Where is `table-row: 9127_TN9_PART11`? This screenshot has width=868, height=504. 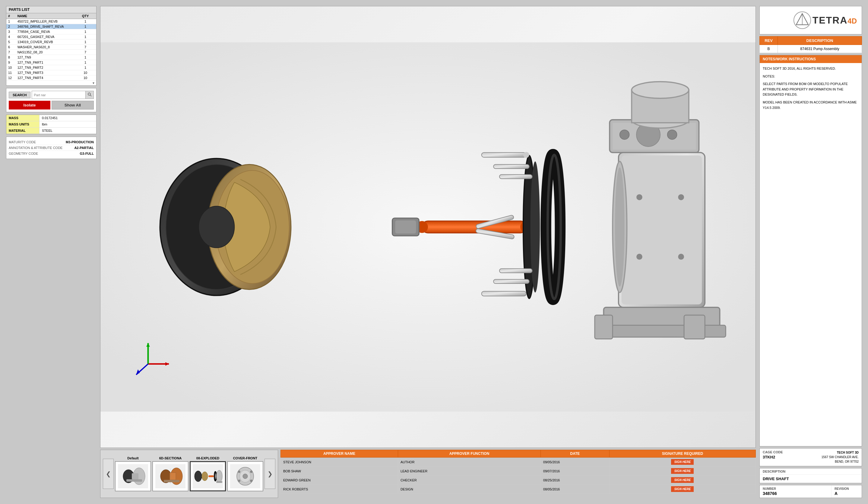 table-row: 9127_TN9_PART11 is located at coordinates (51, 63).